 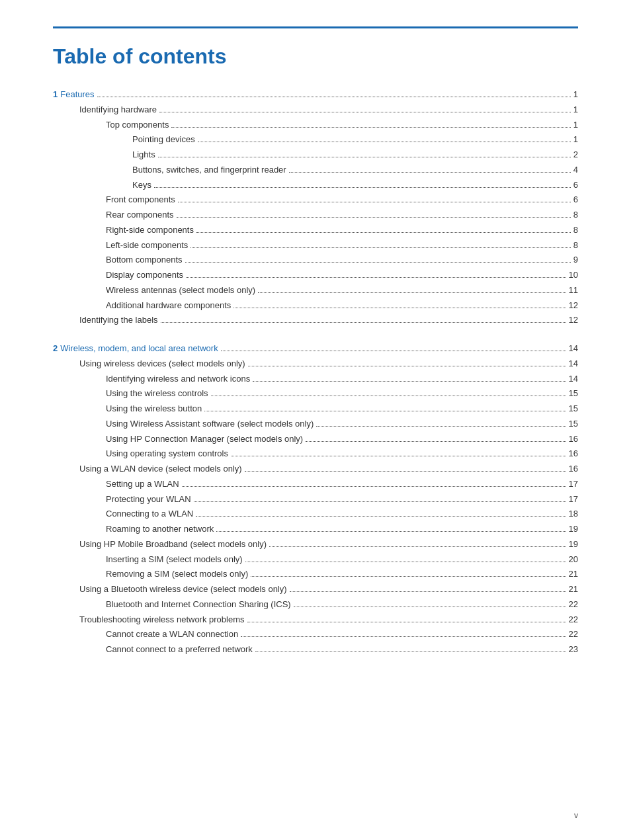 I want to click on toc-item-label: Roaming to another network, so click(x=160, y=529).